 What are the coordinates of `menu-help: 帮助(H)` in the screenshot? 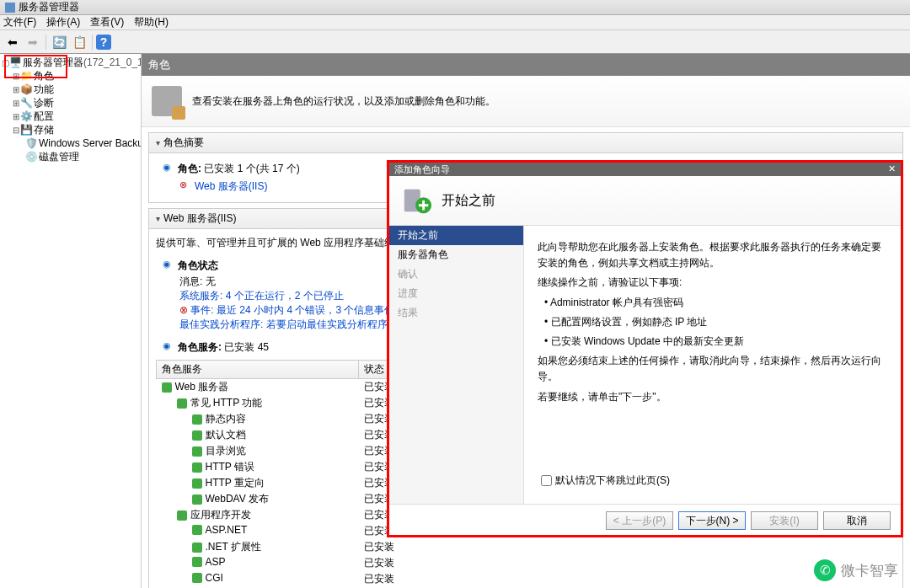 It's located at (152, 22).